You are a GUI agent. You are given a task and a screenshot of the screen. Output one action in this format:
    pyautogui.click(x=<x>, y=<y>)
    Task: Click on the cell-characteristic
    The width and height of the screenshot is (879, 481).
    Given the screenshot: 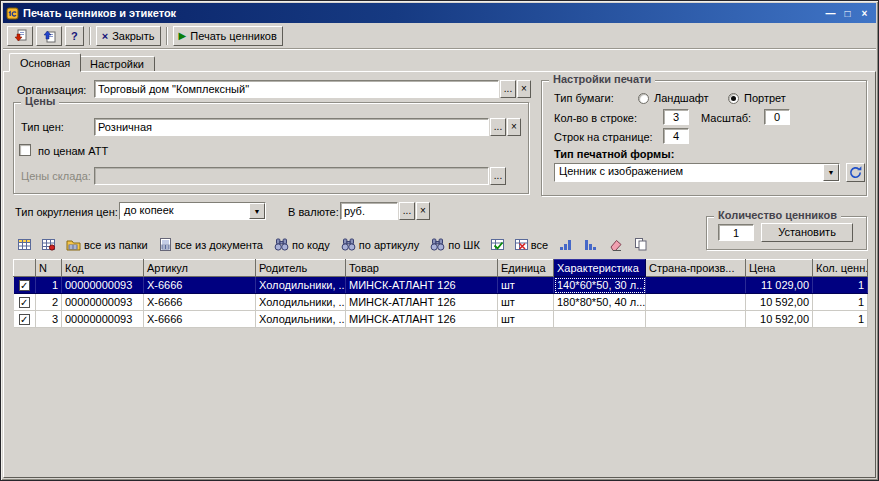 What is the action you would take?
    pyautogui.click(x=600, y=320)
    